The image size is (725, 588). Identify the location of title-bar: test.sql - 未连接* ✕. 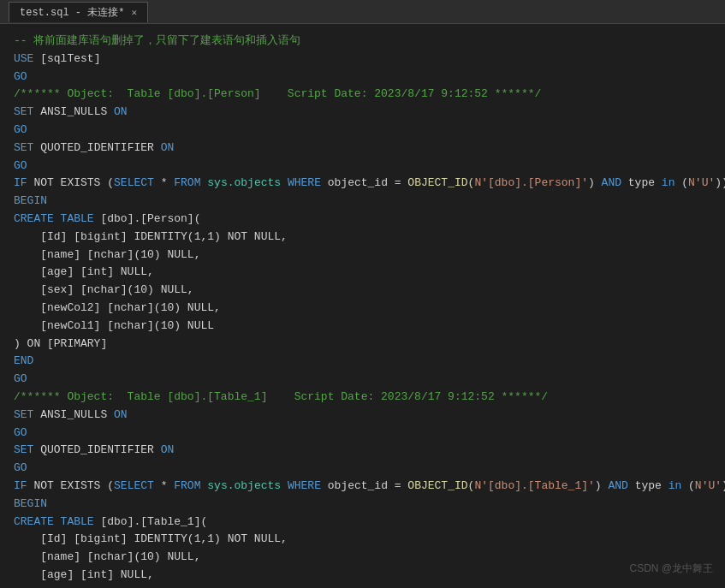
(363, 12).